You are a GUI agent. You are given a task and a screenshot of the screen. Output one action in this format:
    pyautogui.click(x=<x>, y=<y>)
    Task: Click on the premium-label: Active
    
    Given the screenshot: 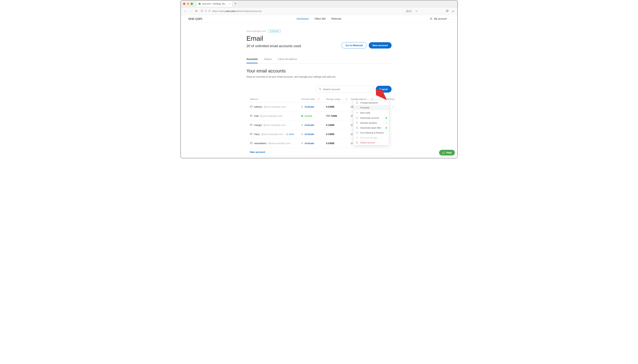 What is the action you would take?
    pyautogui.click(x=308, y=116)
    